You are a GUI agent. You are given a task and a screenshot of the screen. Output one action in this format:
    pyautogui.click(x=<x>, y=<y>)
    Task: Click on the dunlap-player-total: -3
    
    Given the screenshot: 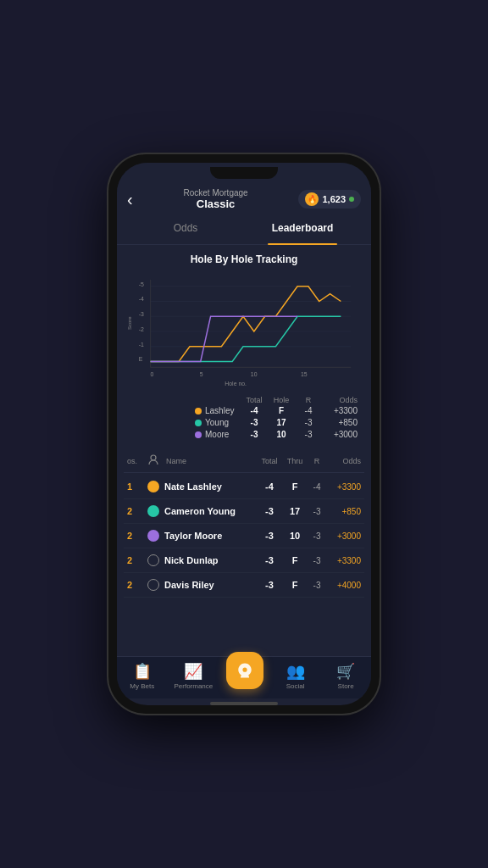 What is the action you would take?
    pyautogui.click(x=269, y=560)
    